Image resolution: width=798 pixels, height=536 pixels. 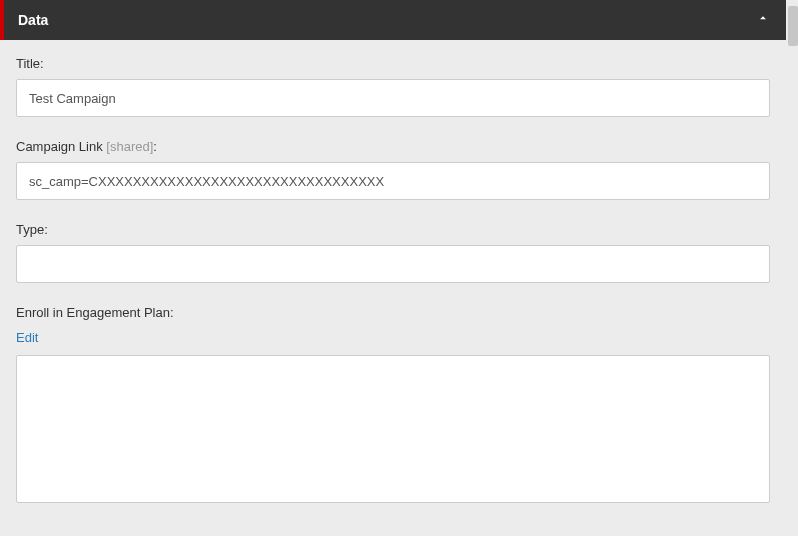 I want to click on title-label: Title:, so click(x=393, y=64).